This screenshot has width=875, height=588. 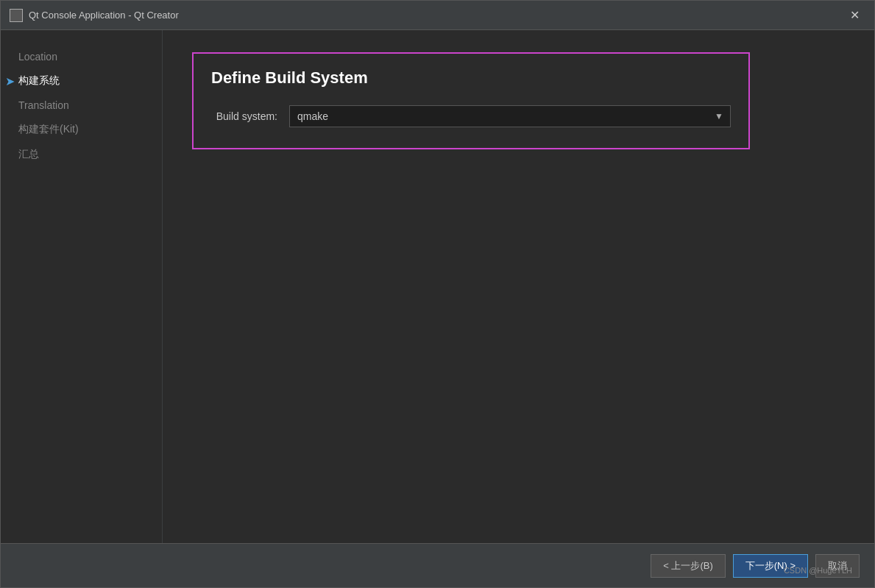 I want to click on prev-button: < 上一步(B), so click(x=688, y=566).